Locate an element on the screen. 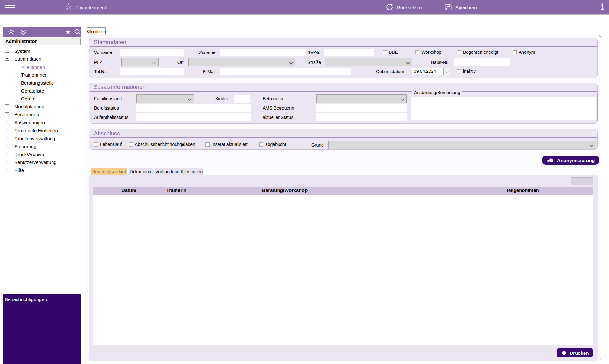 The width and height of the screenshot is (609, 364). ams-betreuerin-input is located at coordinates (362, 108).